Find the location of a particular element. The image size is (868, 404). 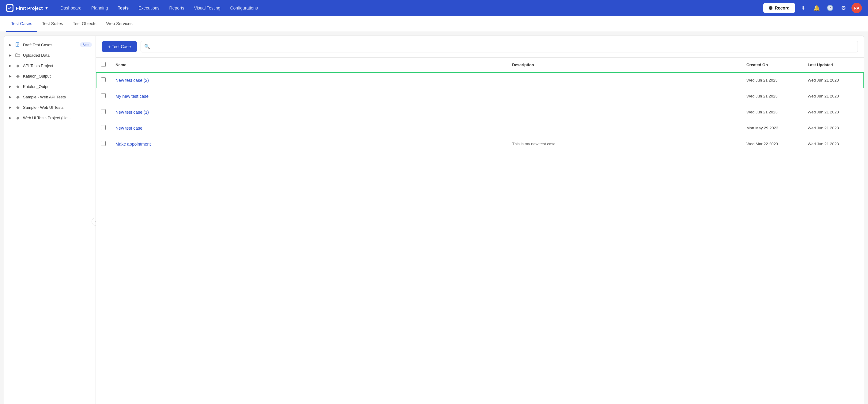

sidebar-sample-api-label: Sample - Web API Tests is located at coordinates (57, 97).